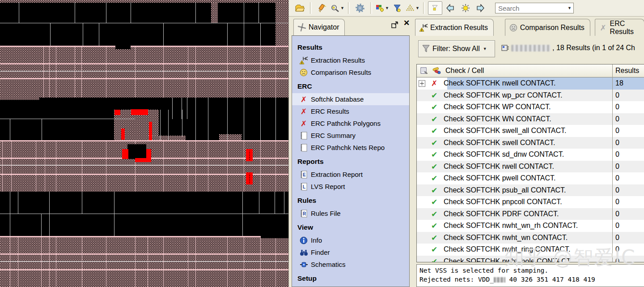 This screenshot has width=644, height=287. Describe the element at coordinates (530, 107) in the screenshot. I see `table-row: ✔Check SOFTCHK WP CONTACT.0` at that location.